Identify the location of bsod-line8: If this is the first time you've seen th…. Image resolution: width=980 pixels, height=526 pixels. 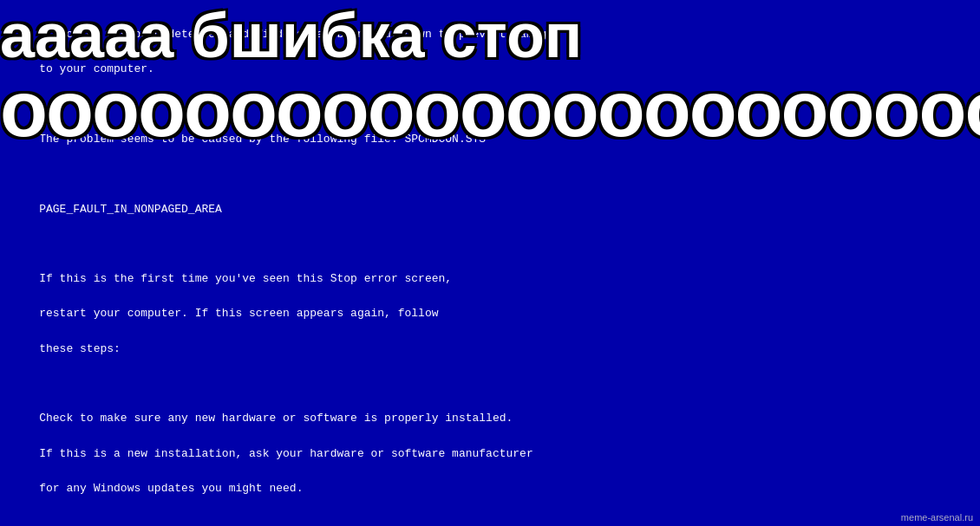
(245, 279).